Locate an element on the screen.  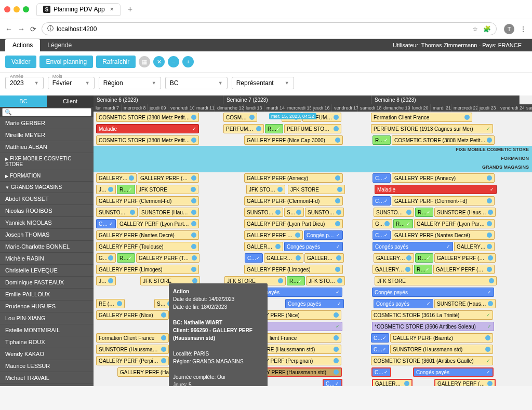
valider-button: Valider is located at coordinates (21, 62).